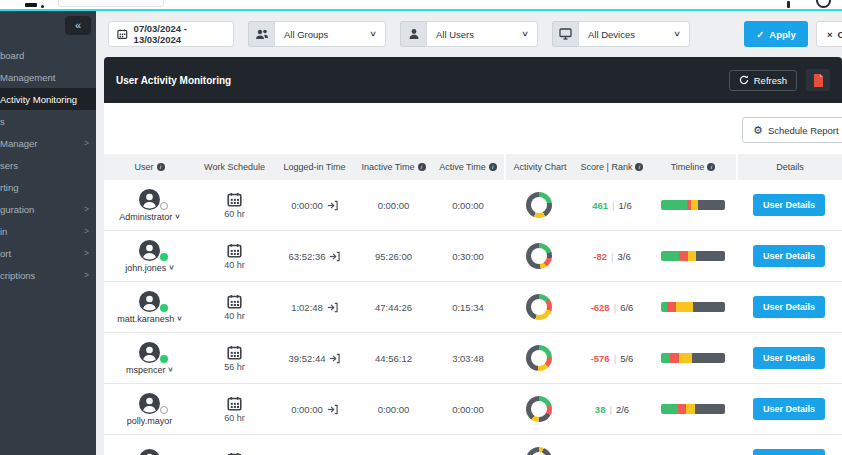 The image size is (842, 455). What do you see at coordinates (48, 231) in the screenshot?
I see `sidebar-item: in >` at bounding box center [48, 231].